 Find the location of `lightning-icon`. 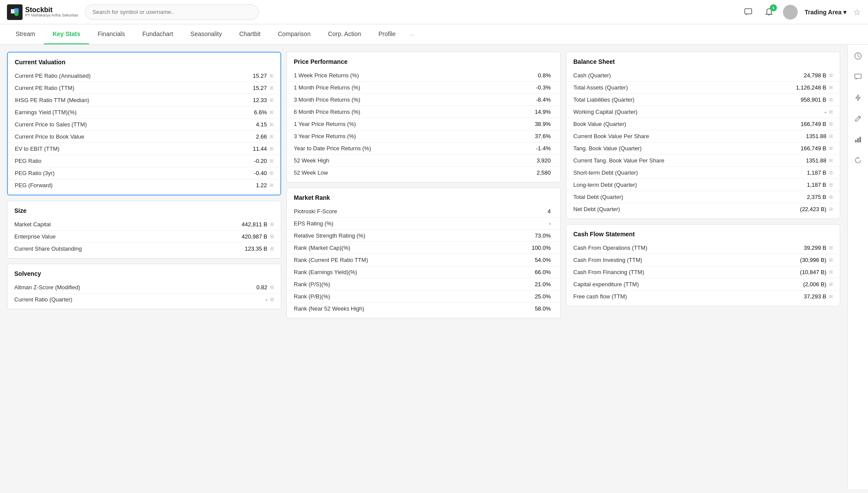

lightning-icon is located at coordinates (858, 98).